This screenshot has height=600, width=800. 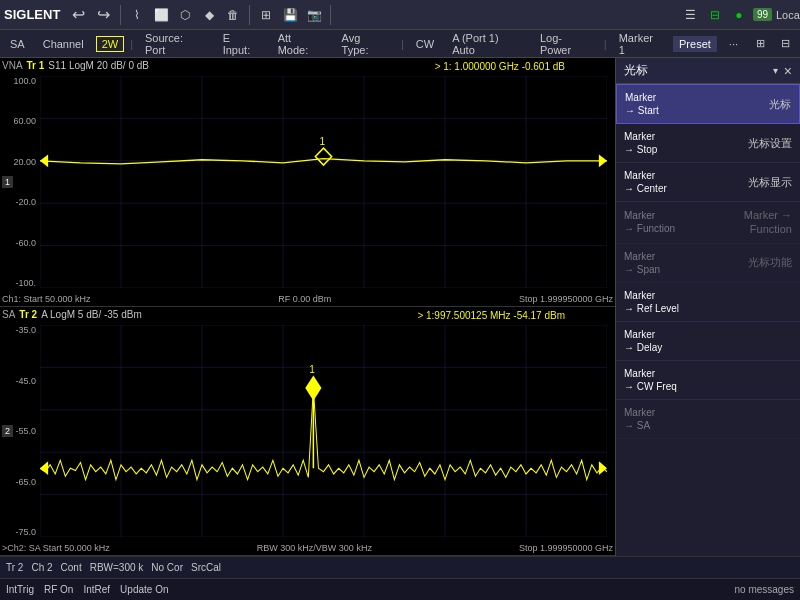 I want to click on chart1-num: 1, so click(x=8, y=182).